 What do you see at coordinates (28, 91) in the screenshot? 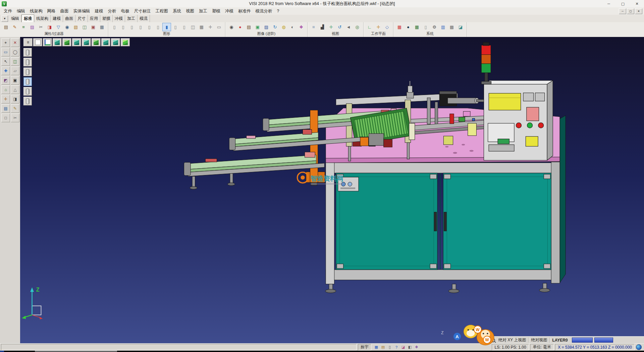
I see `clip-plane-5-button` at bounding box center [28, 91].